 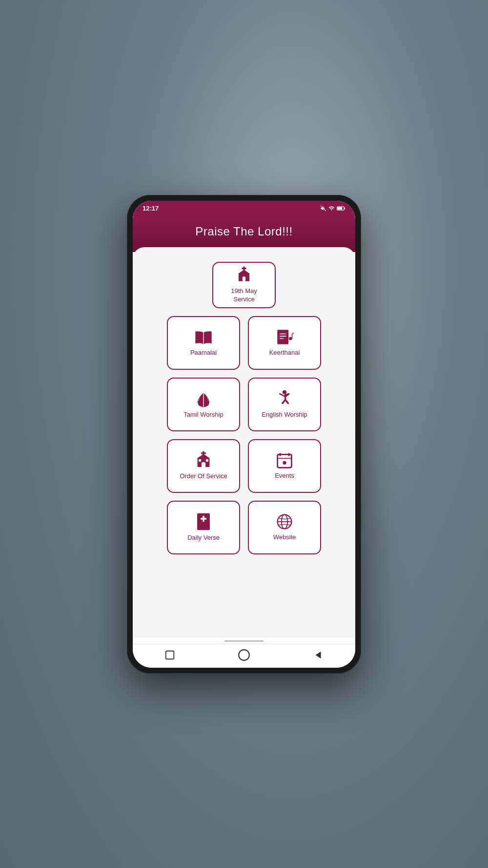 What do you see at coordinates (285, 337) in the screenshot?
I see `music-book-icon` at bounding box center [285, 337].